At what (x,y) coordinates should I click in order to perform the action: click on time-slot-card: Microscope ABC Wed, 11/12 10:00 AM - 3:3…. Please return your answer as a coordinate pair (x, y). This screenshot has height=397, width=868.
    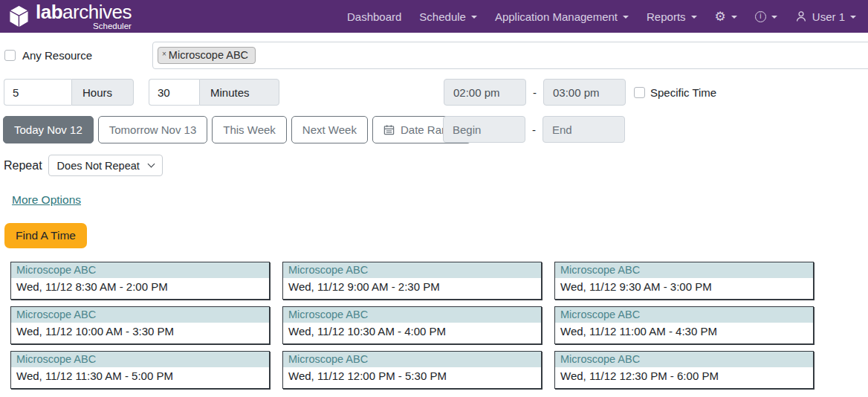
    Looking at the image, I should click on (140, 326).